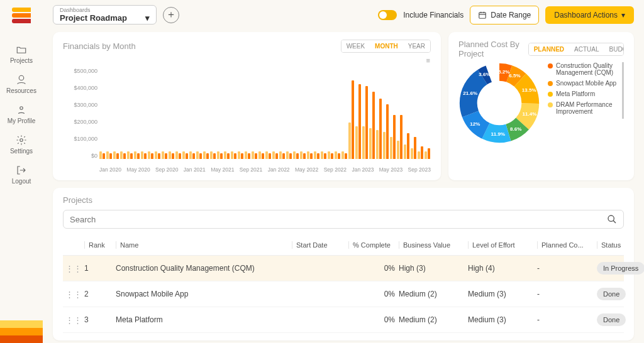 Image resolution: width=644 pixels, height=343 pixels. What do you see at coordinates (21, 121) in the screenshot?
I see `nav-label: My Profile` at bounding box center [21, 121].